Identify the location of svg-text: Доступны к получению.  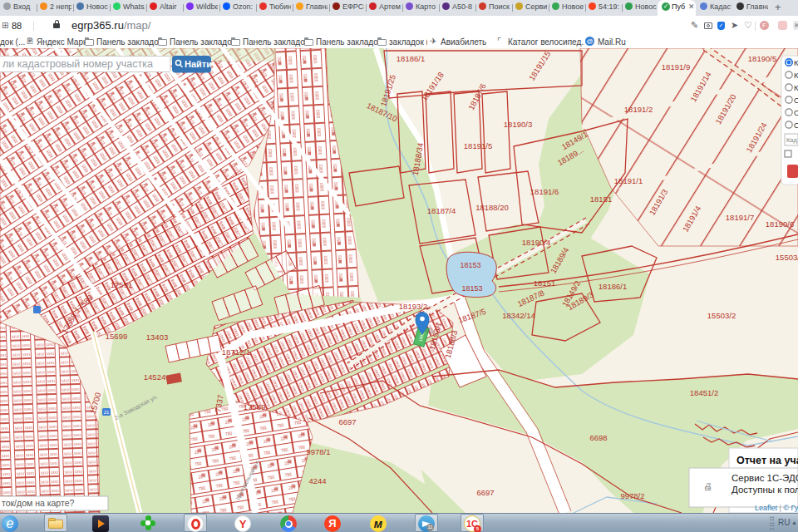
(765, 490).